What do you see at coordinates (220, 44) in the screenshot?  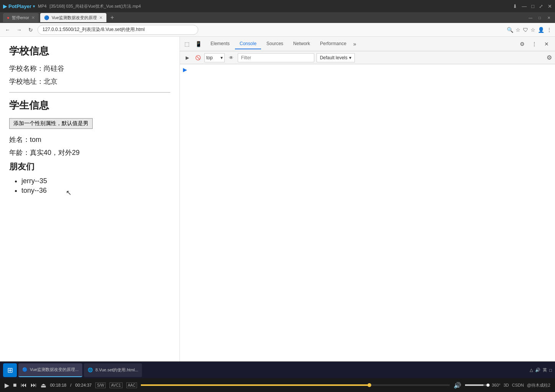 I see `tab-elements: Elements` at bounding box center [220, 44].